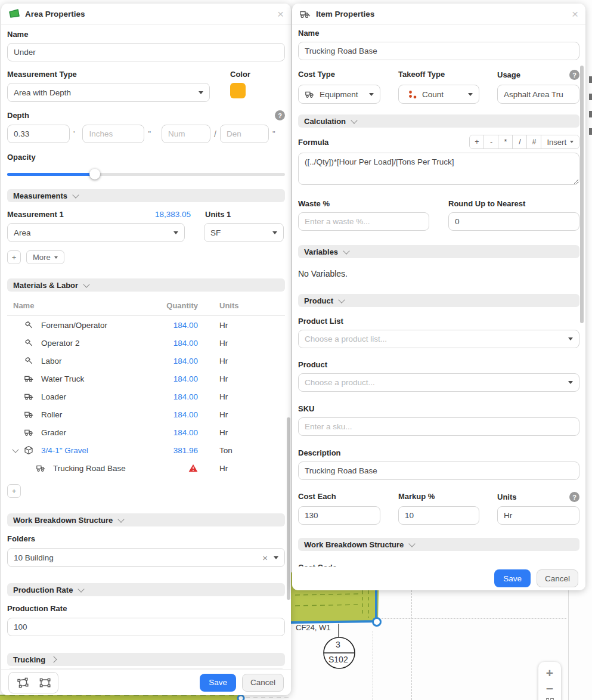  Describe the element at coordinates (538, 94) in the screenshot. I see `usage-field` at that location.